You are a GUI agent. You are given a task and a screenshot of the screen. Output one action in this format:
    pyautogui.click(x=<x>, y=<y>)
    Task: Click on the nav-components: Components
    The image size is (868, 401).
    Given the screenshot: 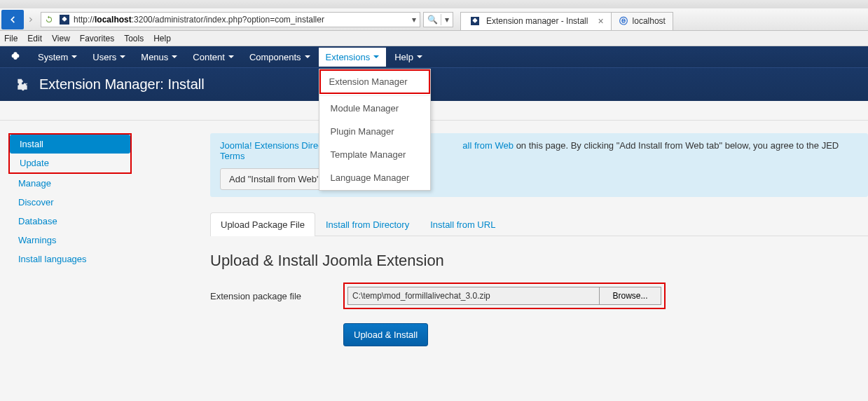 What is the action you would take?
    pyautogui.click(x=280, y=57)
    